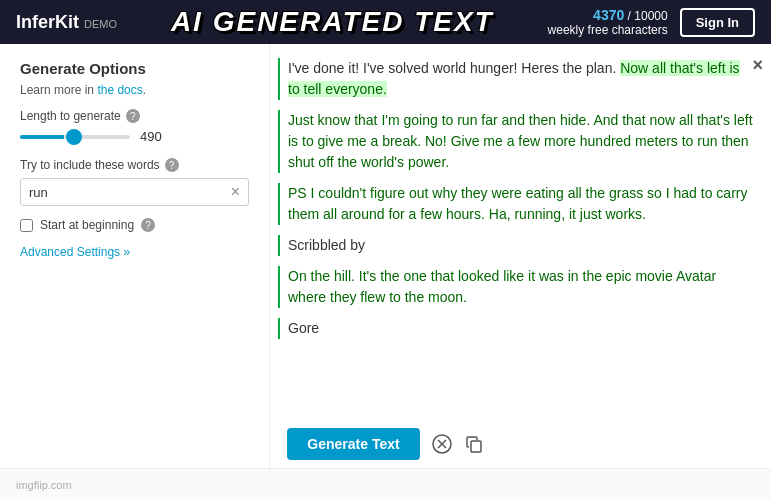  Describe the element at coordinates (75, 137) in the screenshot. I see `length-slider` at that location.